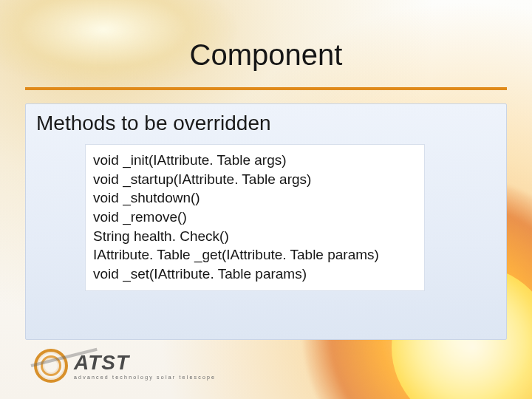  Describe the element at coordinates (145, 363) in the screenshot. I see `logo-acronym: ATST` at that location.